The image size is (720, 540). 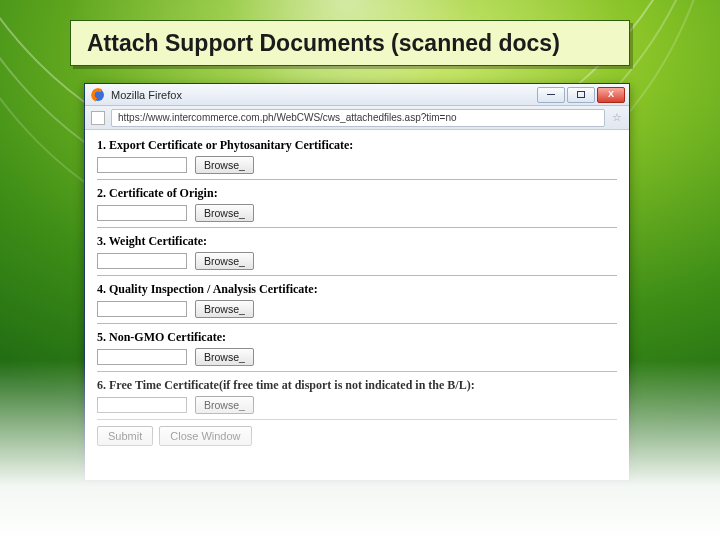 I want to click on doc-label: 2. Certificate of Origin:, so click(x=357, y=194).